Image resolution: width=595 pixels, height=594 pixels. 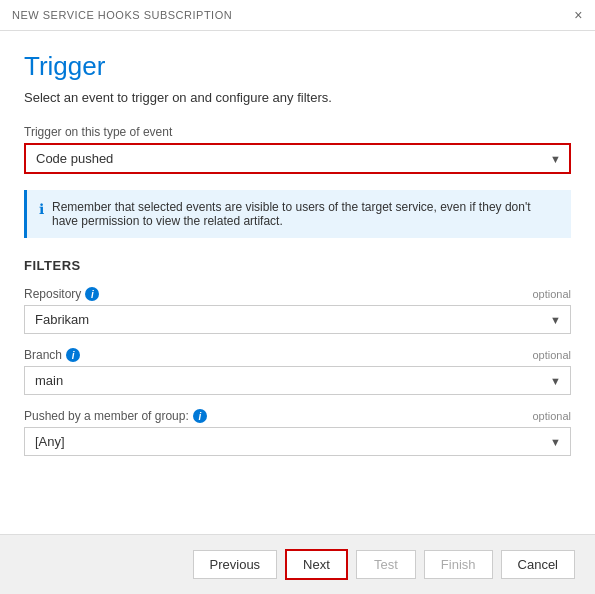 What do you see at coordinates (306, 214) in the screenshot?
I see `info-message: Remember that selected events are visibl…` at bounding box center [306, 214].